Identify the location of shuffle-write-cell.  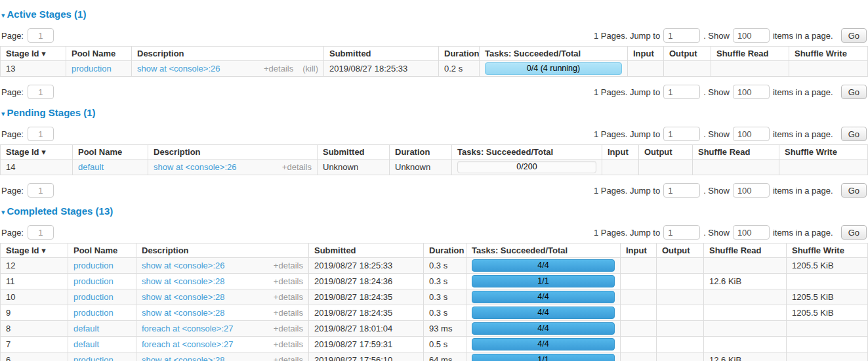
(827, 345).